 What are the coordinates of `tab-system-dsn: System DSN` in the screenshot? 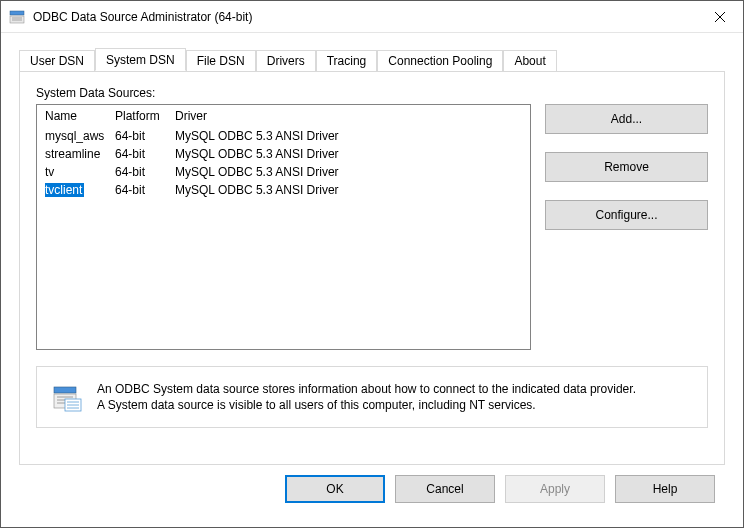 It's located at (140, 60).